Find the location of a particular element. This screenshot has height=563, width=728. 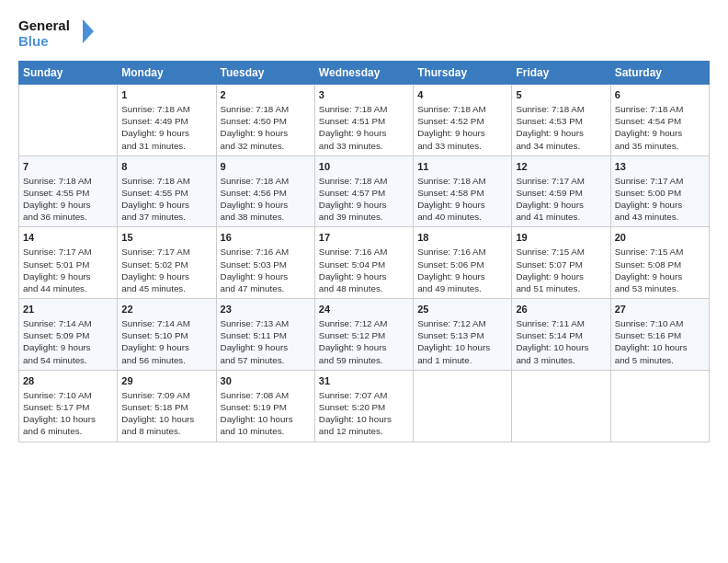

day-number: 4 is located at coordinates (462, 96).